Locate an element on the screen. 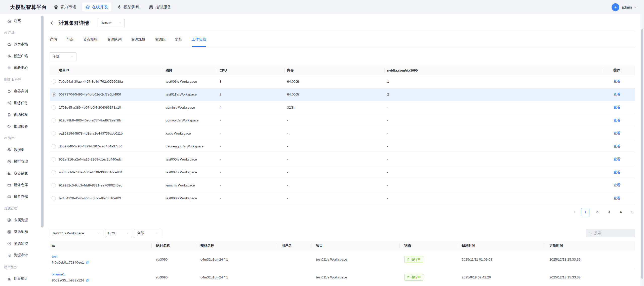  page-button-1: 1 is located at coordinates (585, 212).